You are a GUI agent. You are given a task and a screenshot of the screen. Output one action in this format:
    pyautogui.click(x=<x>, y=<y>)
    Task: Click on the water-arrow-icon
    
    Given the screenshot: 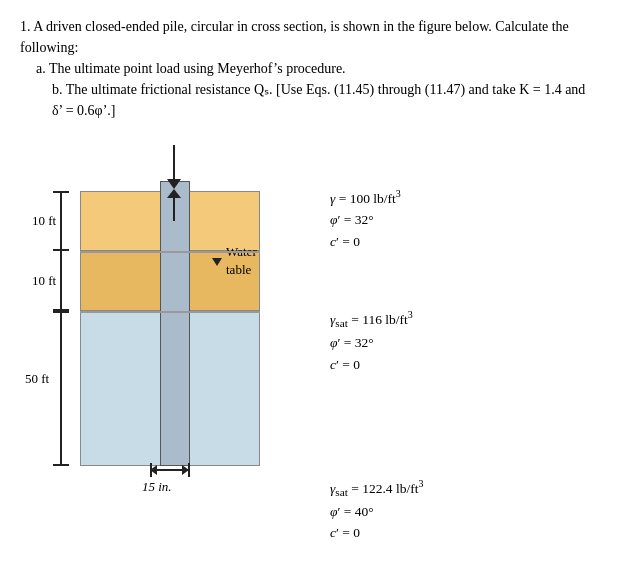 What is the action you would take?
    pyautogui.click(x=217, y=262)
    